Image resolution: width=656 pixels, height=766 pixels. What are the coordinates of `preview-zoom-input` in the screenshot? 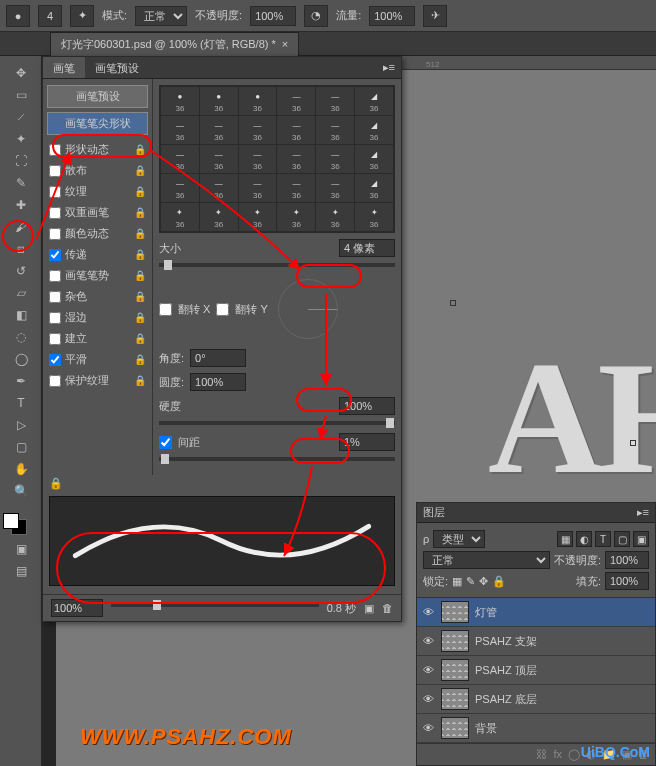 It's located at (77, 608).